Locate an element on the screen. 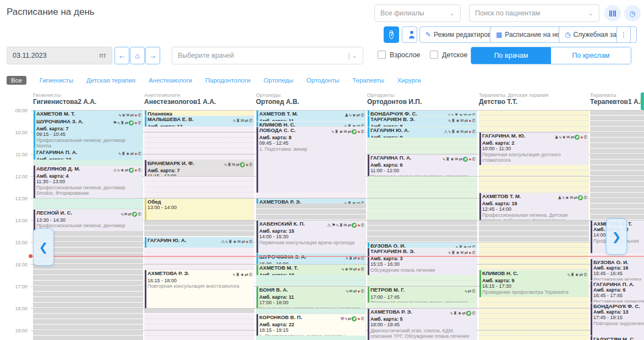 This screenshot has width=644, height=340. branch-filter-select: Все филиалы ⌄ is located at coordinates (417, 13).